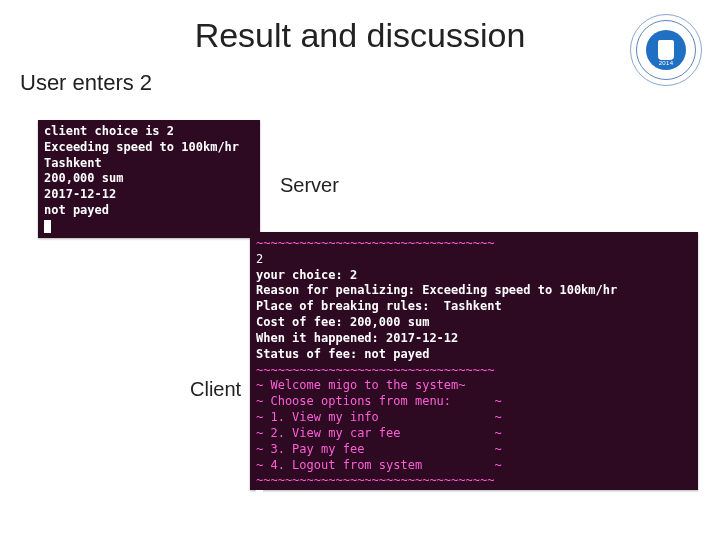 This screenshot has width=720, height=540. What do you see at coordinates (379, 433) in the screenshot?
I see `menu-line: ~ 2. View my car fee ~` at bounding box center [379, 433].